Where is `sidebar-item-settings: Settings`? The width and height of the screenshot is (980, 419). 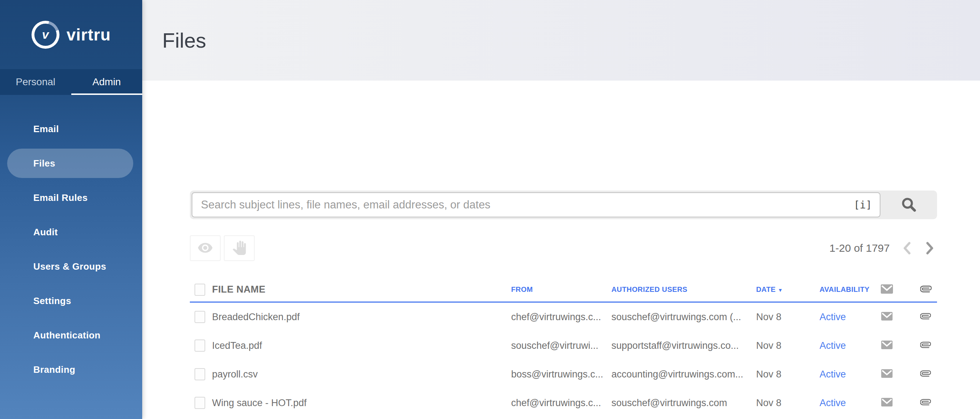
sidebar-item-settings: Settings is located at coordinates (71, 301).